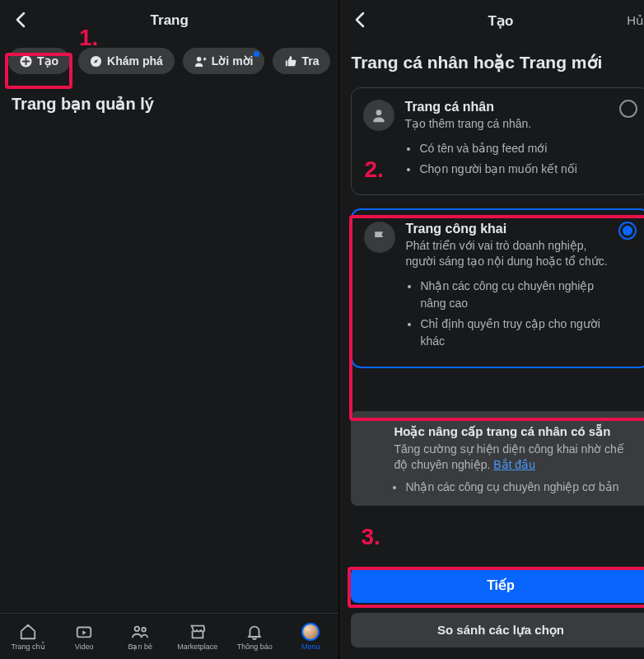  Describe the element at coordinates (170, 63) in the screenshot. I see `chips-row: Tạo Khám phá Lời mời Tra` at that location.